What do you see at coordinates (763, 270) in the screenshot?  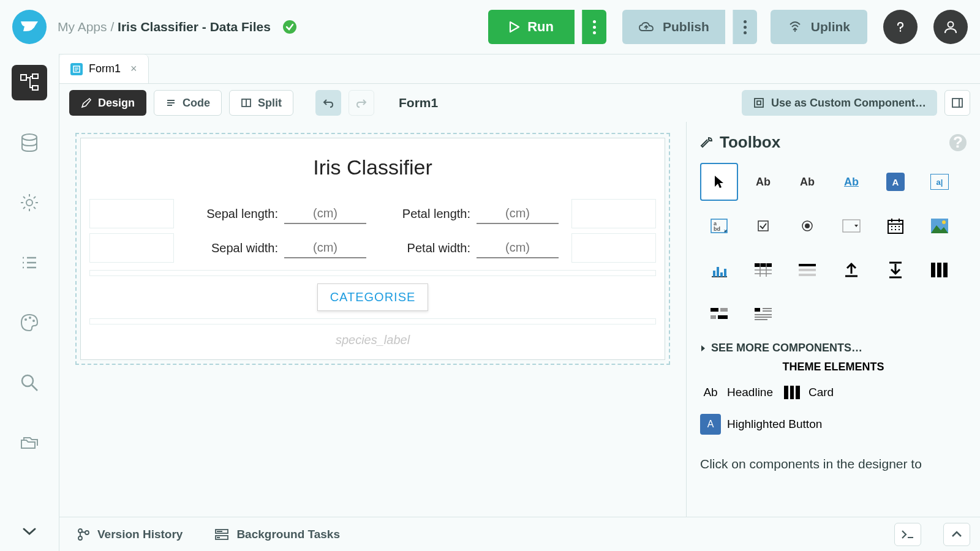 I see `grid-icon` at bounding box center [763, 270].